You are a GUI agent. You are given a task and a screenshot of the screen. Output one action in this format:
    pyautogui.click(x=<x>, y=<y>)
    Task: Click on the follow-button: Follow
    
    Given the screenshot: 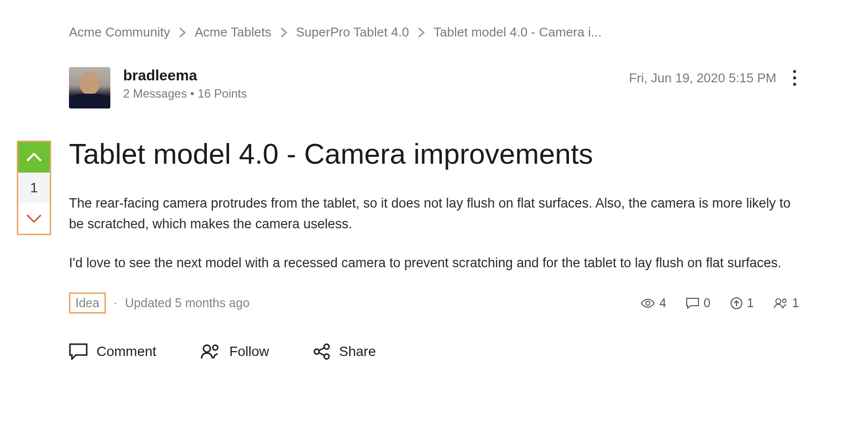 What is the action you would take?
    pyautogui.click(x=234, y=352)
    